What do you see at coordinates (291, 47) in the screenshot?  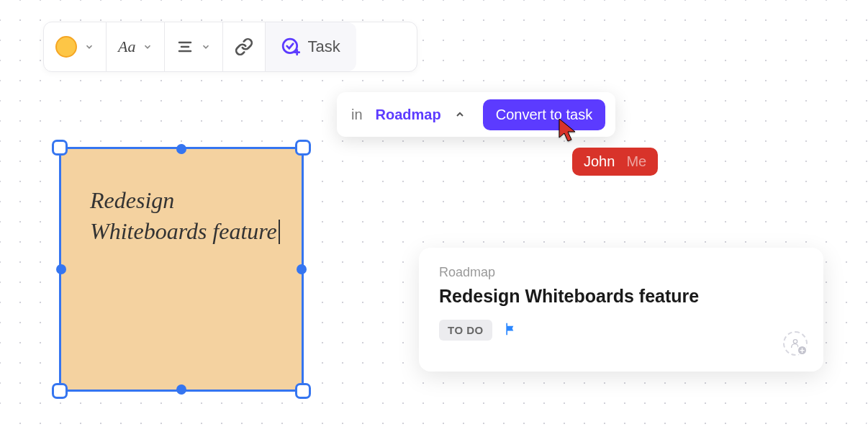 I see `task-plus-icon` at bounding box center [291, 47].